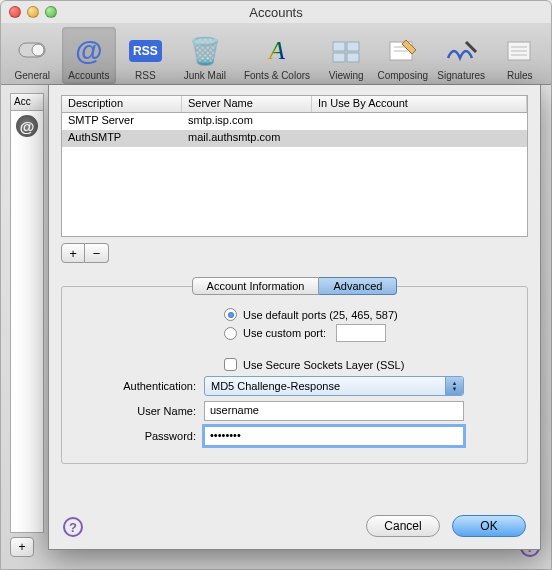  What do you see at coordinates (276, 12) in the screenshot?
I see `window-title: Accounts` at bounding box center [276, 12].